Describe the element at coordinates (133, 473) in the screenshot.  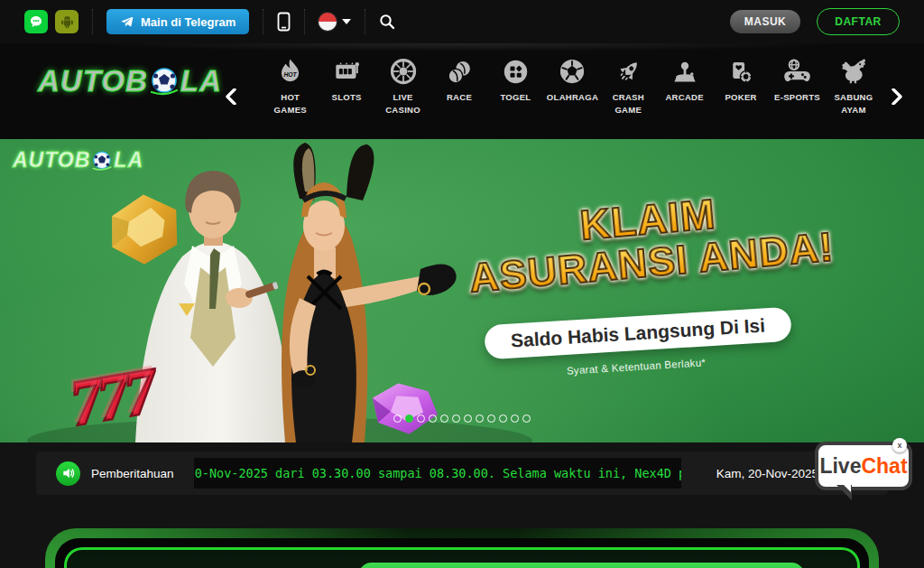
I see `notification-label: Pemberitahuan` at that location.